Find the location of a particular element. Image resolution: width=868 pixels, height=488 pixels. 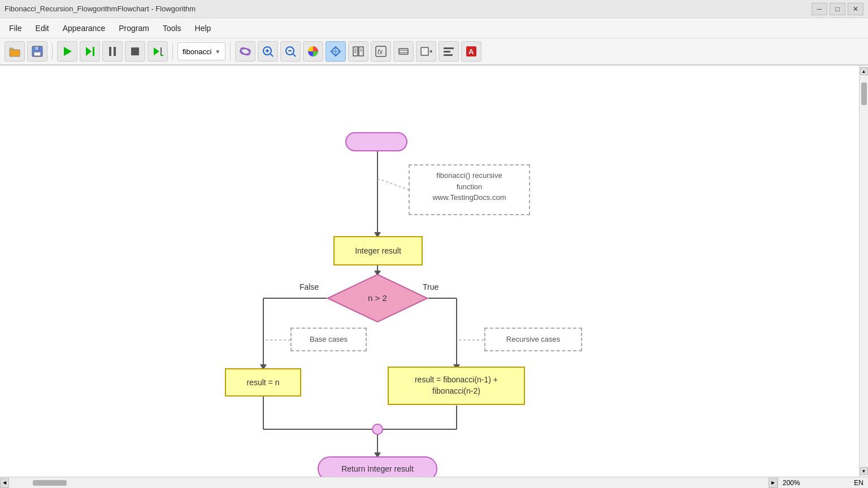

label-false: False is located at coordinates (309, 287).